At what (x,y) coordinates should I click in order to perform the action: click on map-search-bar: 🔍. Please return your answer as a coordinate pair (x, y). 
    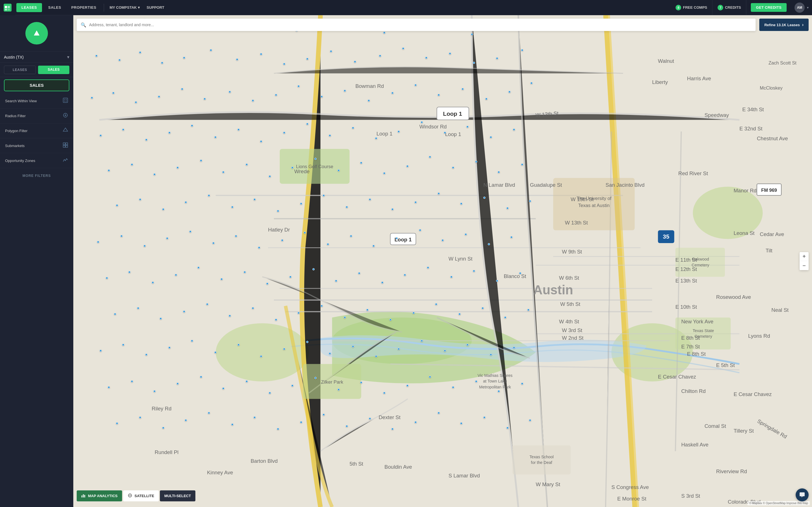
    Looking at the image, I should click on (242, 25).